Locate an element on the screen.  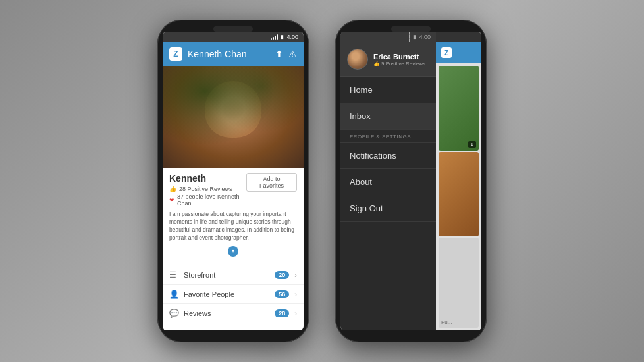
peek-header: Z is located at coordinates (458, 53).